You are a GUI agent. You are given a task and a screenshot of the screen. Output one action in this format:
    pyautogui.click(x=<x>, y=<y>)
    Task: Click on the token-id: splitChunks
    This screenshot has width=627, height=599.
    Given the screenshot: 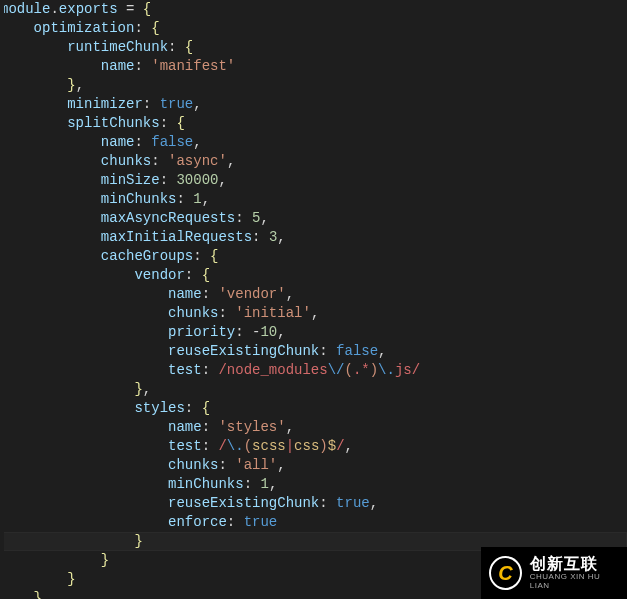 What is the action you would take?
    pyautogui.click(x=113, y=123)
    